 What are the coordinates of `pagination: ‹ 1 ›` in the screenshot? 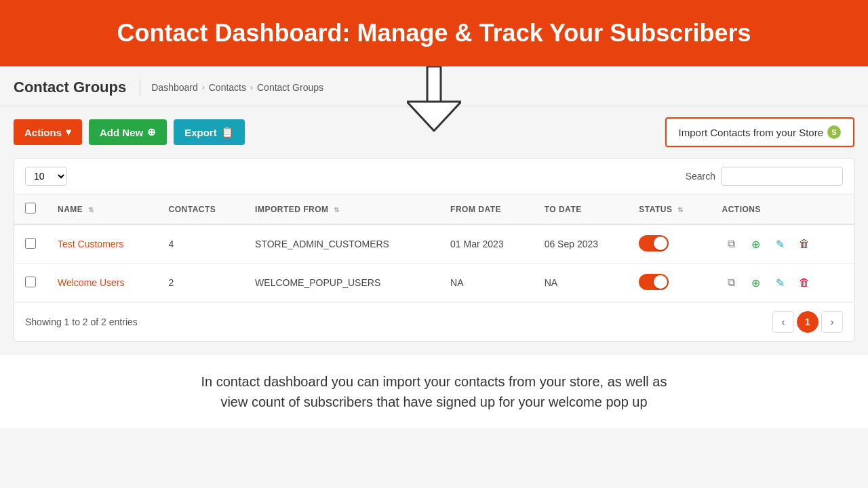 It's located at (808, 322).